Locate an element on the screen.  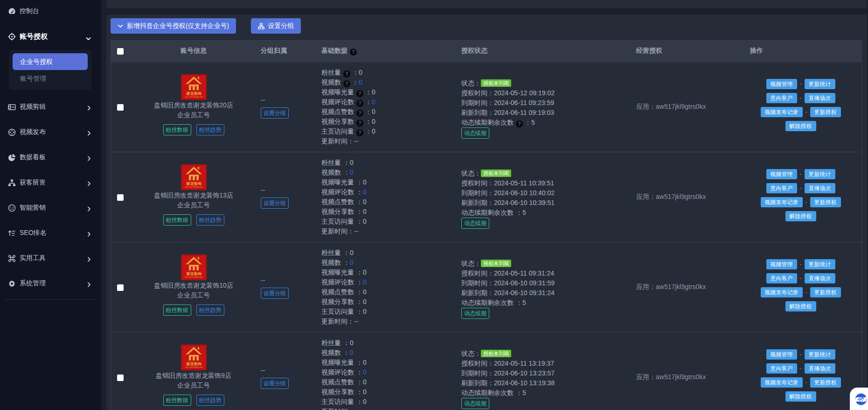
add-auth-button: 新增抖音企业号授权(仅支持企业号) is located at coordinates (174, 26).